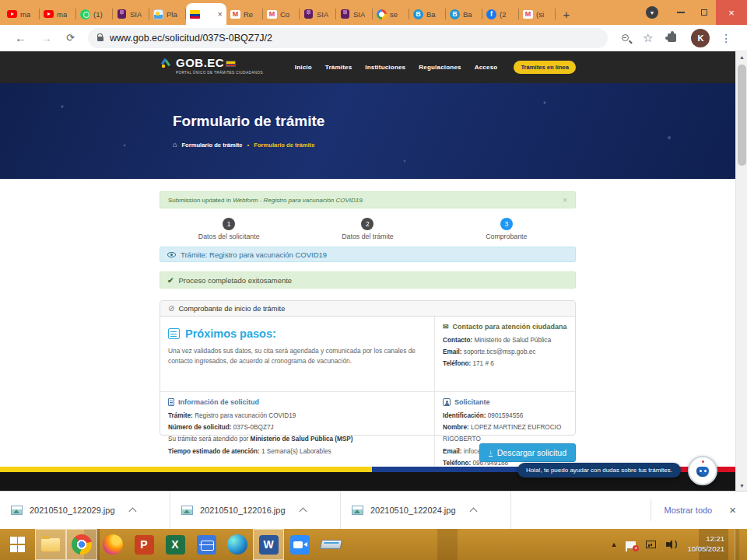 The width and height of the screenshot is (747, 560). What do you see at coordinates (220, 14) in the screenshot?
I see `close-tab-icon: ×` at bounding box center [220, 14].